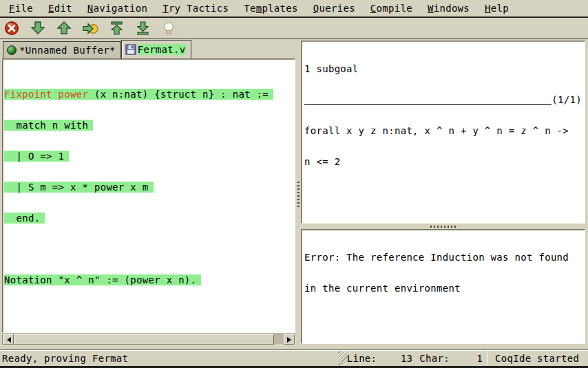 The image size is (588, 368). I want to click on go-top-button, so click(116, 28).